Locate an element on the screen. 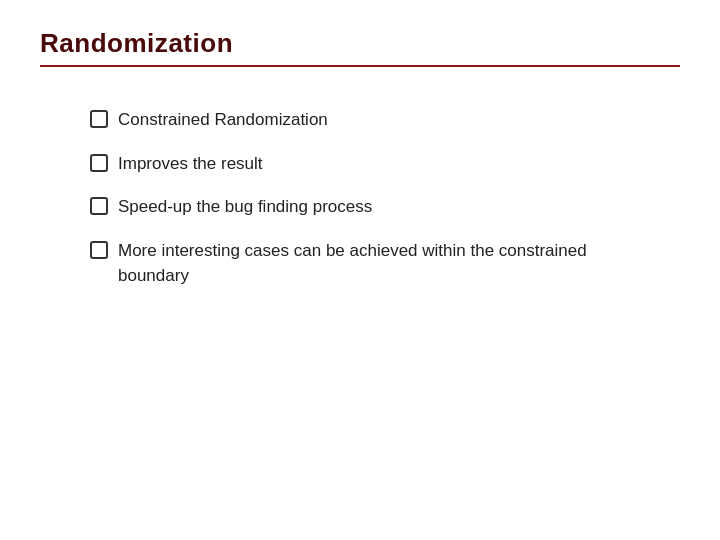 The height and width of the screenshot is (540, 720). bullet-text-4: More interesting cases can be achieved w… is located at coordinates (384, 264).